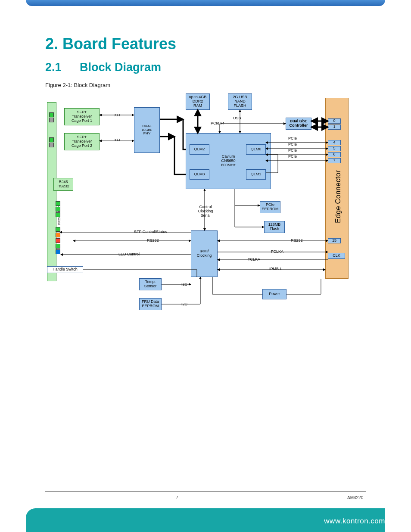  Describe the element at coordinates (293, 150) in the screenshot. I see `signal-pcie-c: PCIe` at that location.